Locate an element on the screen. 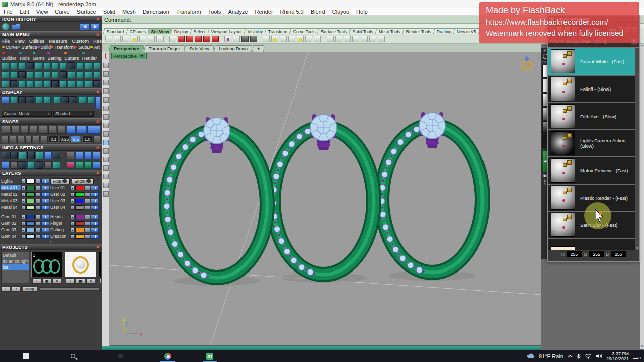 The width and height of the screenshot is (644, 362). snap-increment-0.25: 0.25 is located at coordinates (65, 139).